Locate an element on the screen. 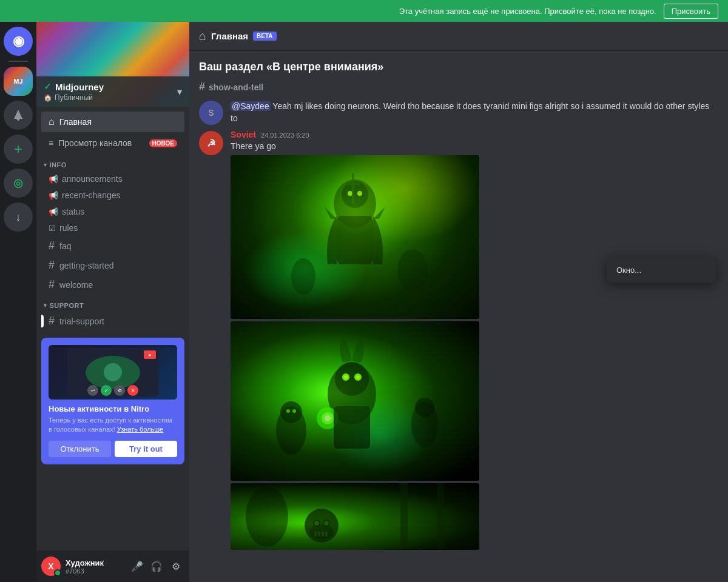 The image size is (728, 582). message-text-soviet: There ya go is located at coordinates (474, 147).